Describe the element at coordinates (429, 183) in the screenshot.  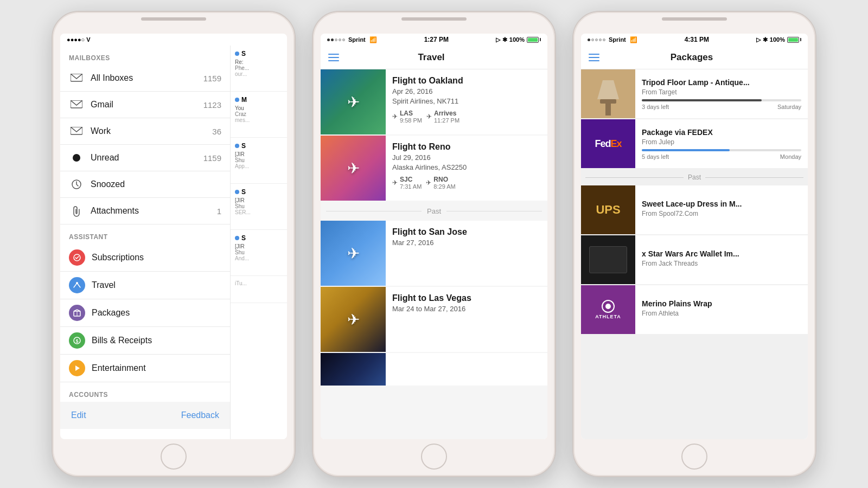
I see `arrive-icon-reno: ✈` at that location.